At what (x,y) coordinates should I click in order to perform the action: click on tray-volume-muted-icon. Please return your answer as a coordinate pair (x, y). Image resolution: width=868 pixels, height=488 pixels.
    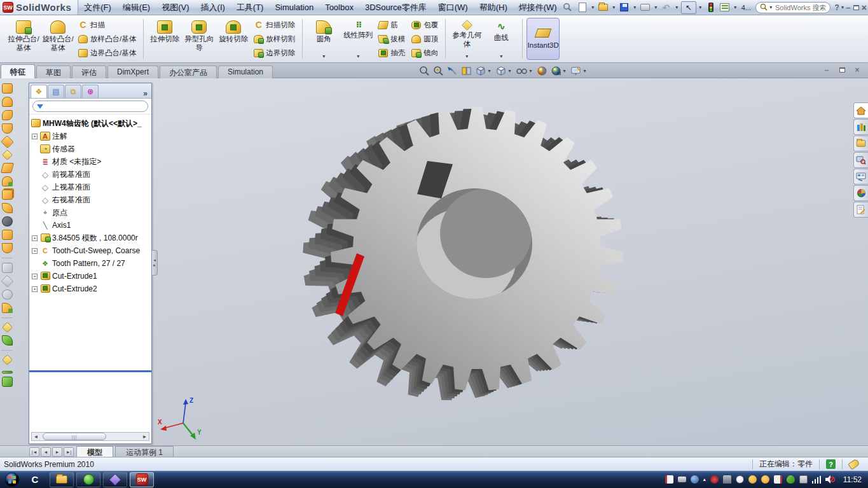
    Looking at the image, I should click on (830, 480).